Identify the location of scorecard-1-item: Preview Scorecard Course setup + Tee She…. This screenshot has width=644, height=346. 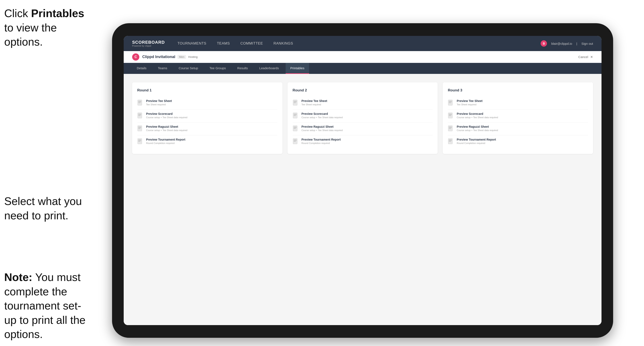
(208, 116).